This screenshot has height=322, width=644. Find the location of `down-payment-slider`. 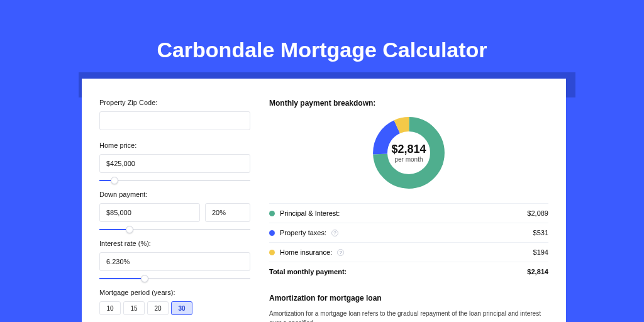

down-payment-slider is located at coordinates (175, 230).